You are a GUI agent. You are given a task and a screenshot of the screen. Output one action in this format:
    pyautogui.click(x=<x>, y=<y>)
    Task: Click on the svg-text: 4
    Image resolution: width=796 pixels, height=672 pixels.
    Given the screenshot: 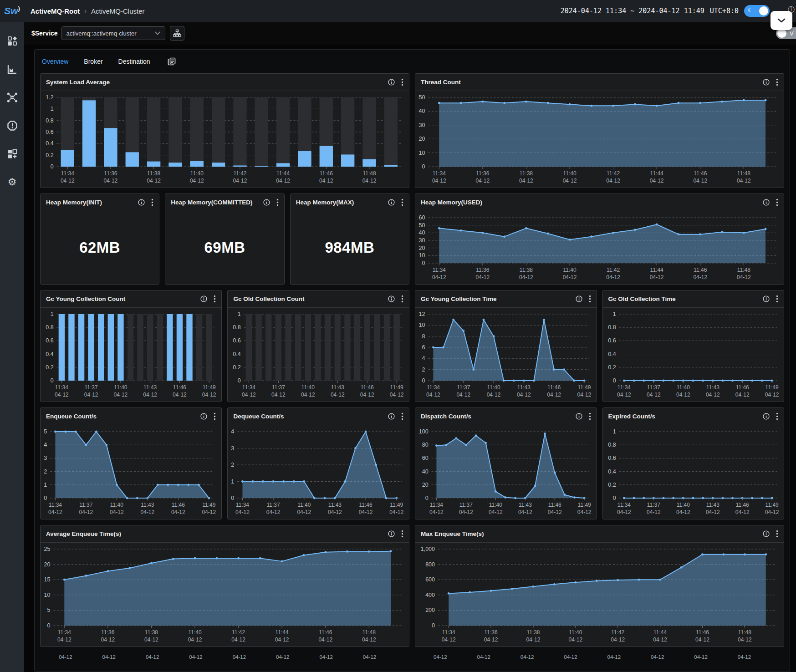 What is the action you would take?
    pyautogui.click(x=233, y=432)
    